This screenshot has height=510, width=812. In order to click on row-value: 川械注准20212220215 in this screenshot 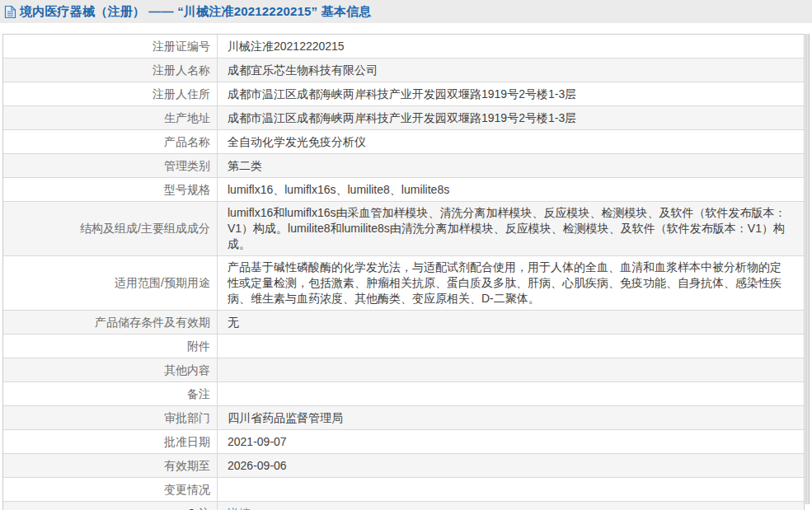, I will do `click(511, 46)`.